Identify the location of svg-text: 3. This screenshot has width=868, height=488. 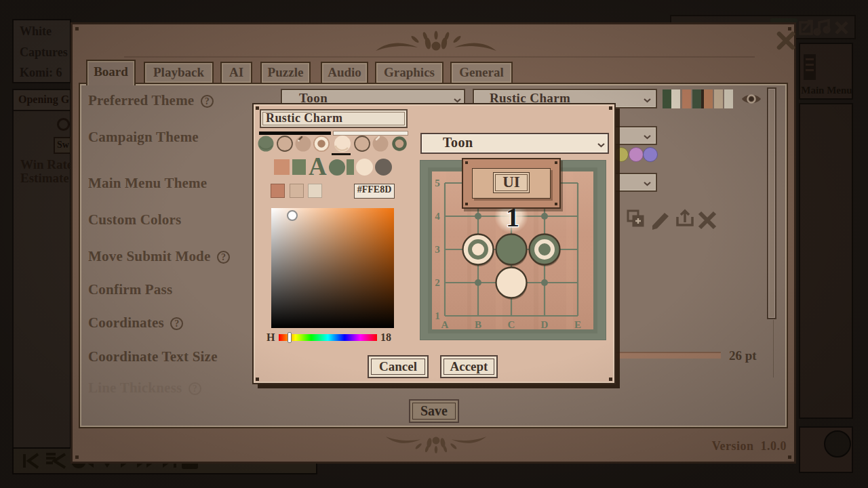
(437, 249).